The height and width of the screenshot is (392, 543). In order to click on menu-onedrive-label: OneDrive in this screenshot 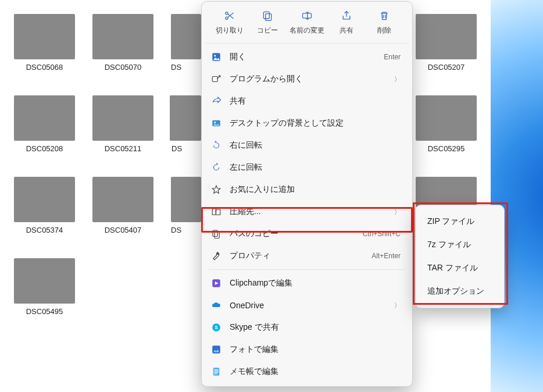, I will do `click(308, 305)`.